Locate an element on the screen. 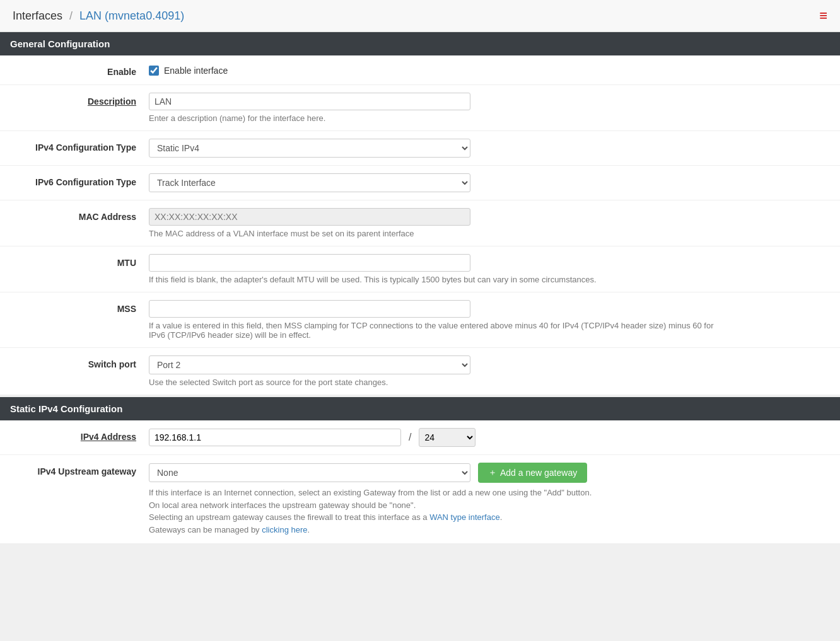 This screenshot has width=840, height=641. add-new-gateway-button: ＋ Add a new gateway is located at coordinates (532, 473).